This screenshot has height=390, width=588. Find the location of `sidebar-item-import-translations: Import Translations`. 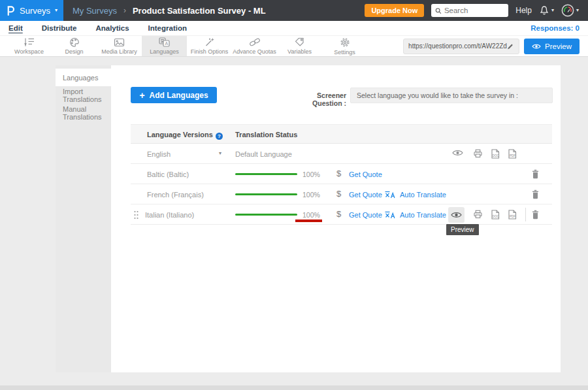

sidebar-item-import-translations: Import Translations is located at coordinates (84, 95).